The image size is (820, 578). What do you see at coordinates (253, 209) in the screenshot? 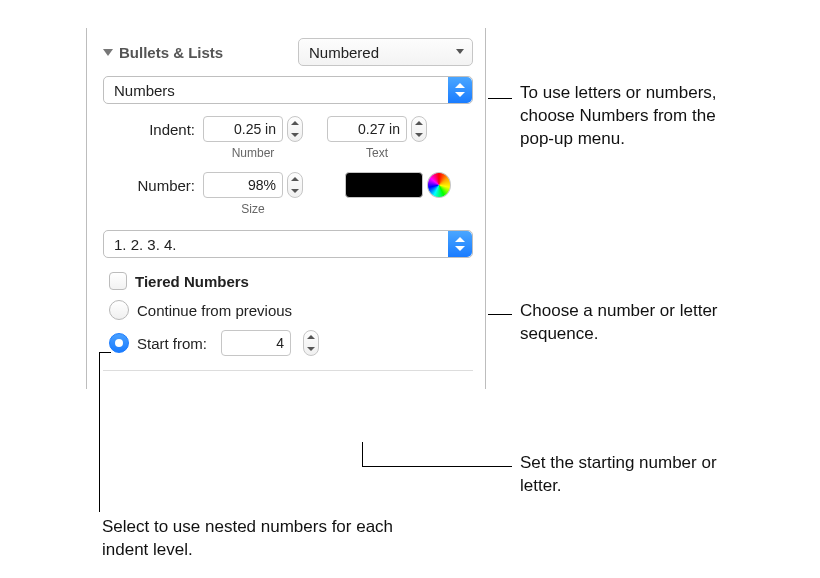
I see `number-size-sublabel: Size` at bounding box center [253, 209].